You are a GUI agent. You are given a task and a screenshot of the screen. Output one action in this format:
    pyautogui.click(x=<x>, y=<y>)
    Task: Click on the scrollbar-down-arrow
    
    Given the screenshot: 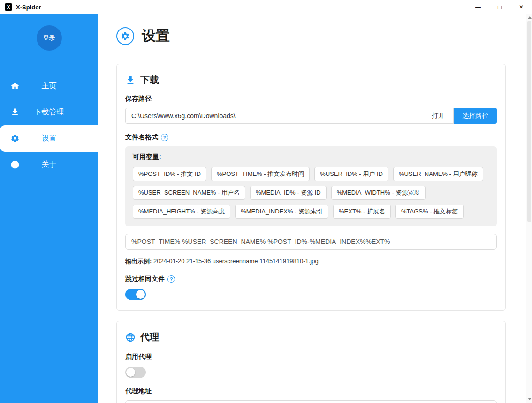 What is the action you would take?
    pyautogui.click(x=530, y=399)
    